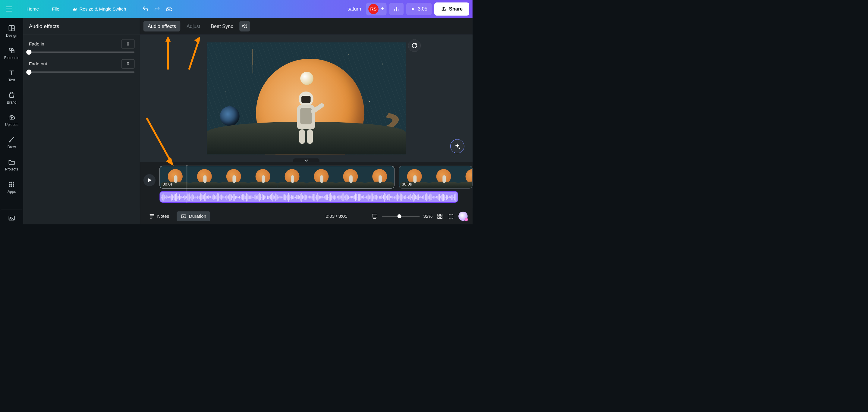  I want to click on top-bar: Home File Resize & Magic Switch saturn R…, so click(236, 9).